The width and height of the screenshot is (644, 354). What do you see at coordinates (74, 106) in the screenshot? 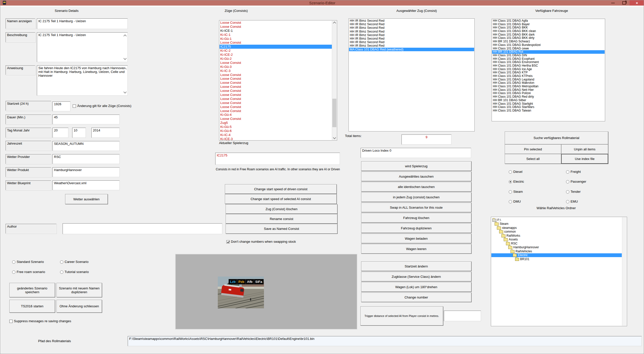
I see `apply-all-checkbox` at bounding box center [74, 106].